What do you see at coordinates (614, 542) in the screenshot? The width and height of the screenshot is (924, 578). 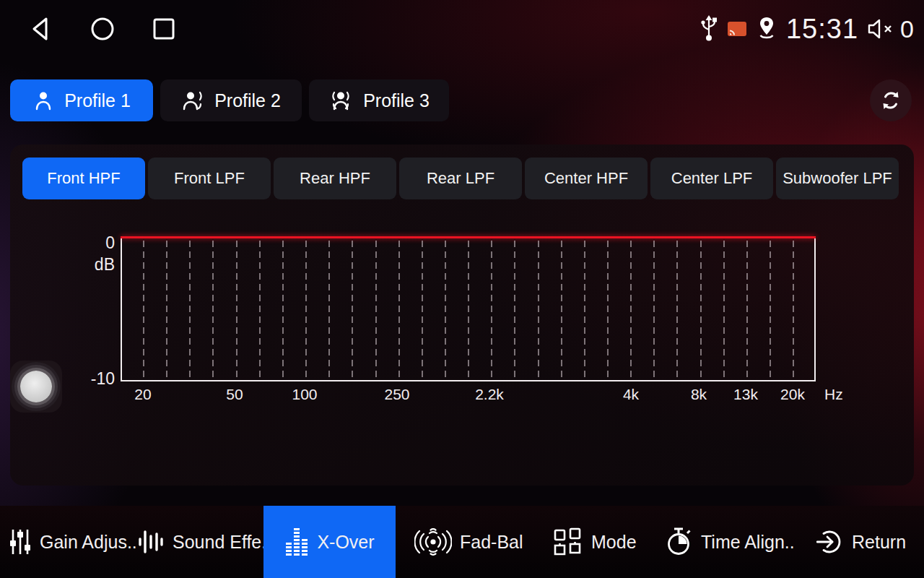 I see `nav-label: Mode` at bounding box center [614, 542].